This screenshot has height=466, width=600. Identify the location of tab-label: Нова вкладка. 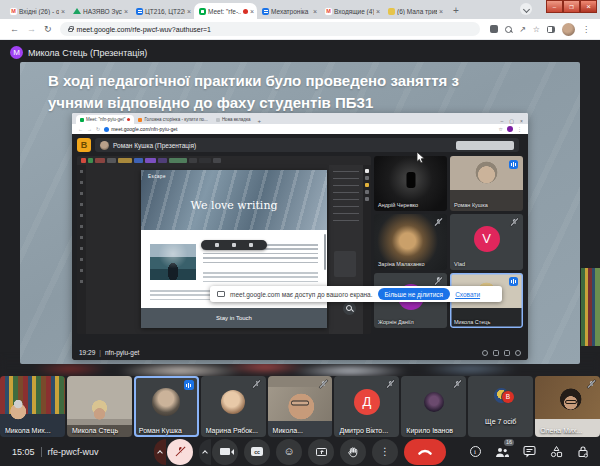
(236, 120).